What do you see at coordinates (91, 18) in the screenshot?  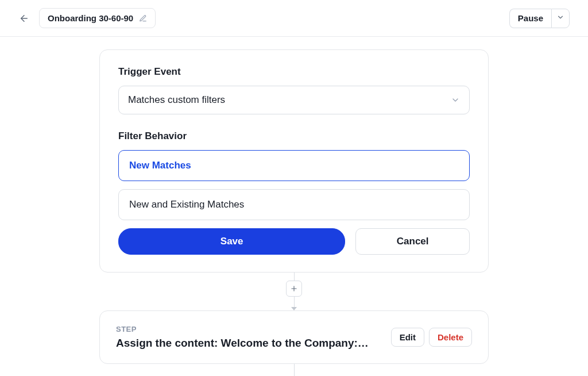 I see `workflow-title-text: Onboarding 30-60-90` at bounding box center [91, 18].